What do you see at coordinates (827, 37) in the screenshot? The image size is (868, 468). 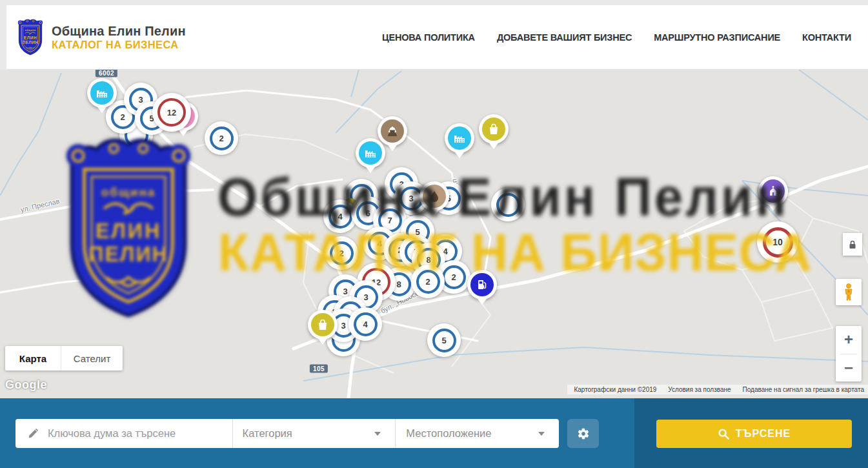 I see `nav-item-4: КОНТАКТИ` at bounding box center [827, 37].